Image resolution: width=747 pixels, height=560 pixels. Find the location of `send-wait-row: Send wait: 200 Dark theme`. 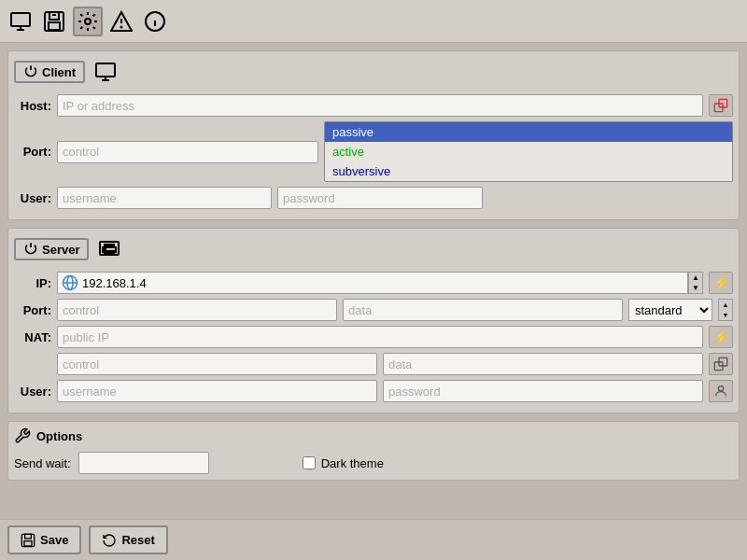

send-wait-row: Send wait: 200 Dark theme is located at coordinates (374, 463).